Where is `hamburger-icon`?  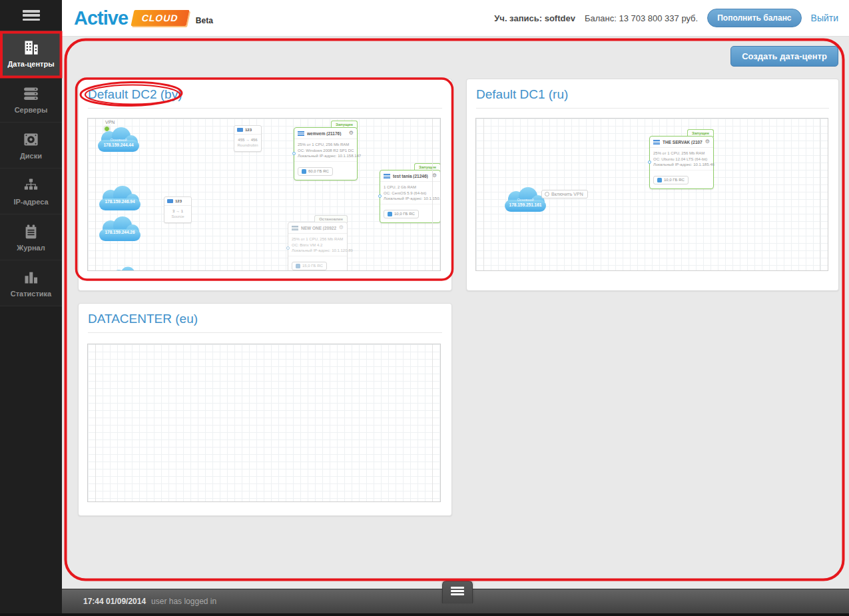
hamburger-icon is located at coordinates (31, 15).